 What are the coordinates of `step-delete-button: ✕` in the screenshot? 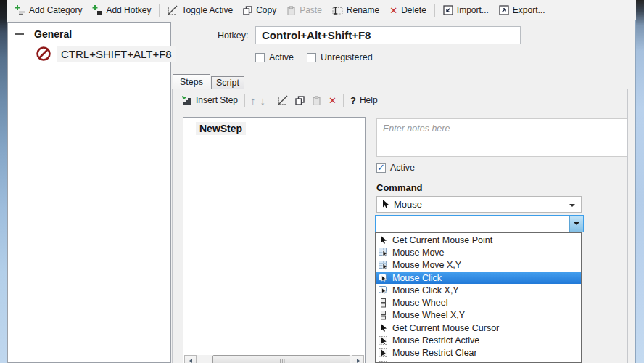 It's located at (332, 100).